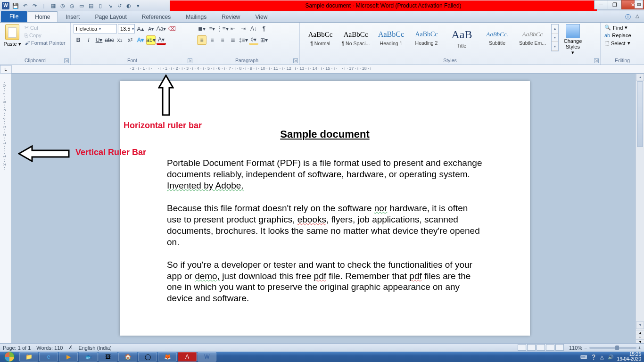 The image size is (644, 362). Describe the element at coordinates (138, 6) in the screenshot. I see `qat-customize-icon: ▾` at that location.